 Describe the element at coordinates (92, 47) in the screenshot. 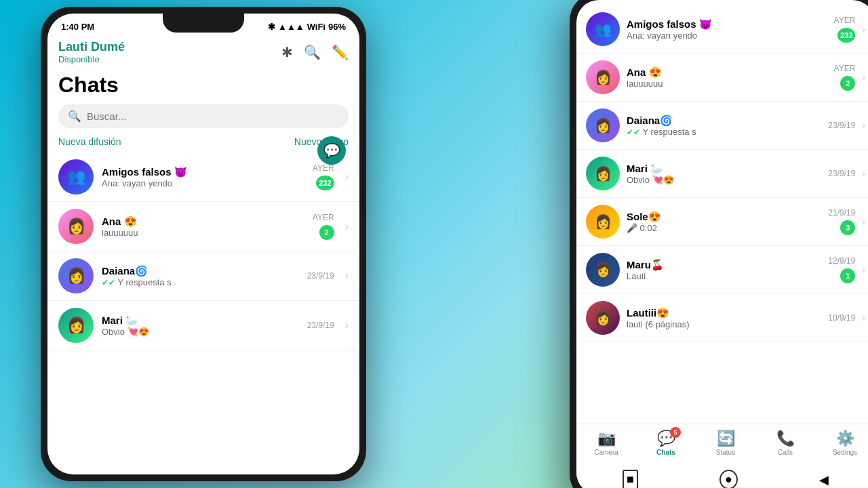

I see `username: Lauti Dumé` at that location.